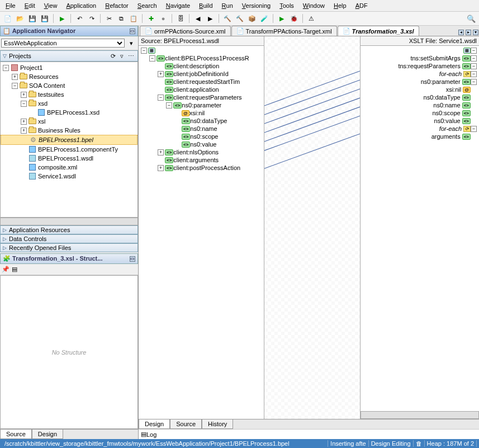  Describe the element at coordinates (69, 130) in the screenshot. I see `tree-item: +Business Rules` at that location.